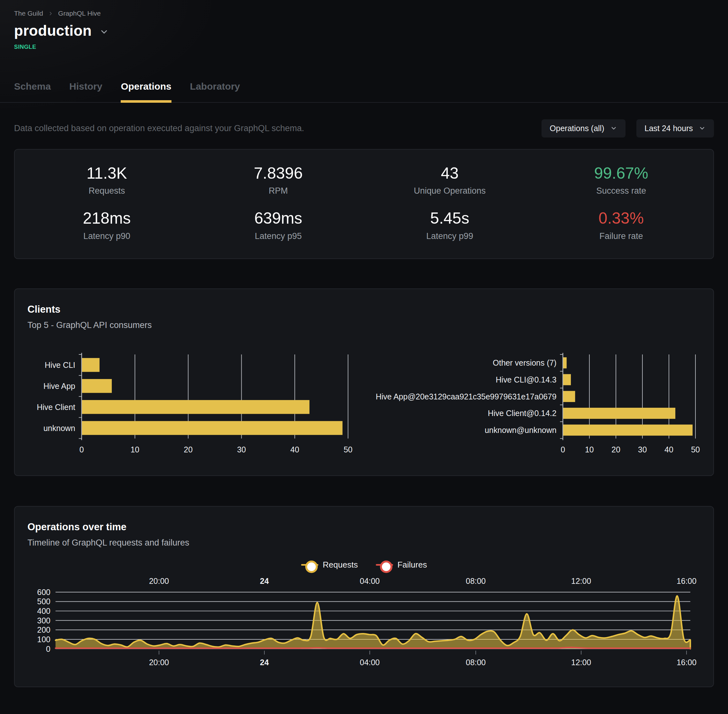  Describe the element at coordinates (450, 226) in the screenshot. I see `stat-latency-p99: 5.45s Latency p99` at that location.